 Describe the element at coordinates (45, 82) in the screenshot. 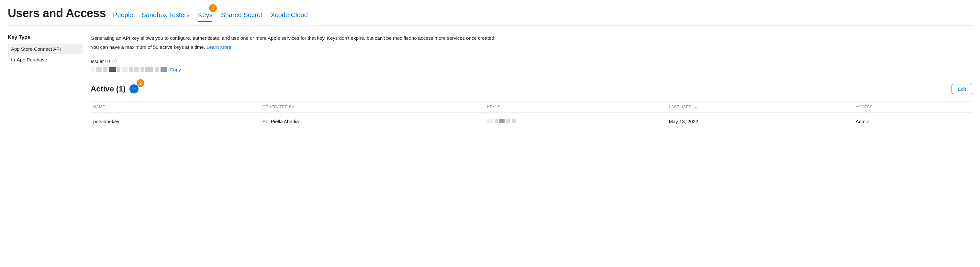

I see `sidebar: Key Type App Store Connect API In-App Pu…` at that location.